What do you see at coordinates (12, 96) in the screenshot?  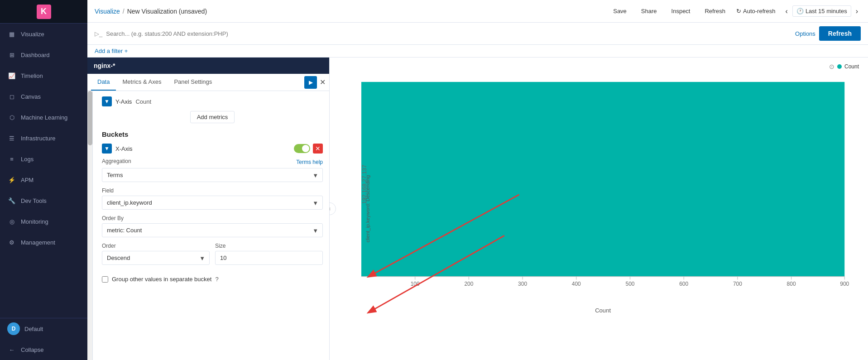 I see `canvas-icon: ◻` at bounding box center [12, 96].